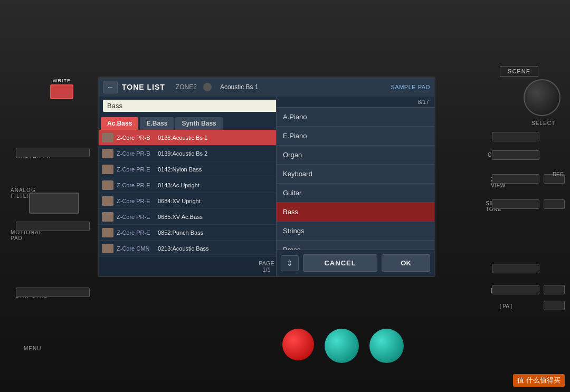 This screenshot has height=392, width=570. Describe the element at coordinates (119, 123) in the screenshot. I see `tab-ac-bass: Ac.Bass` at that location.